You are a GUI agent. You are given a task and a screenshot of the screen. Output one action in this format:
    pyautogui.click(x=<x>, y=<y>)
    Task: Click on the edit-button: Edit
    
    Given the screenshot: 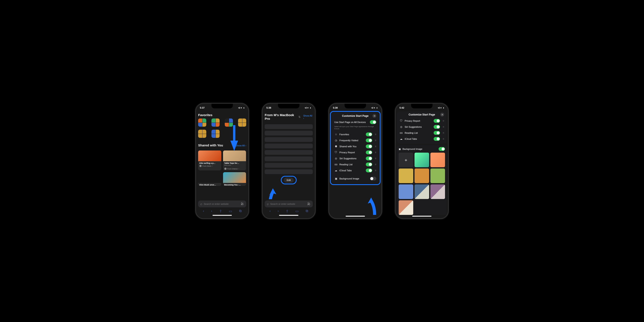 What is the action you would take?
    pyautogui.click(x=289, y=180)
    